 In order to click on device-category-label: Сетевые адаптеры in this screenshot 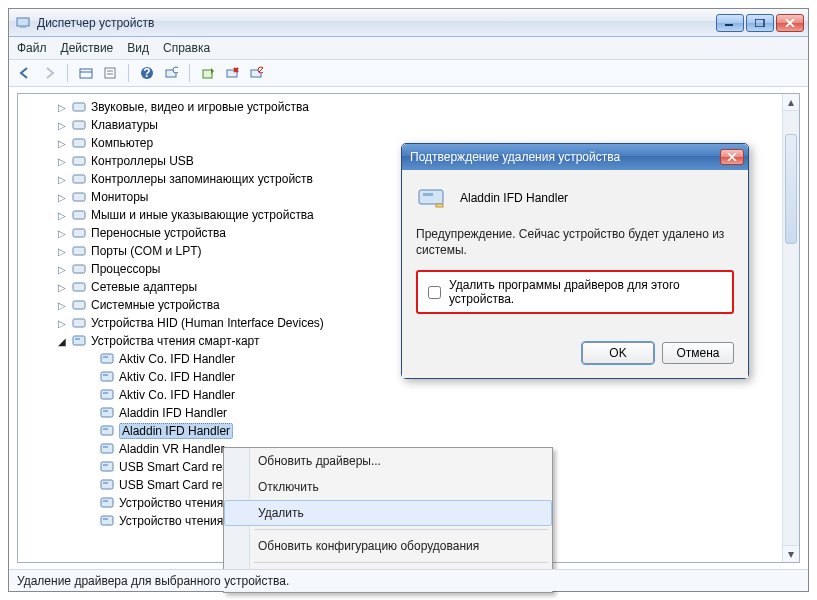, I will do `click(144, 287)`.